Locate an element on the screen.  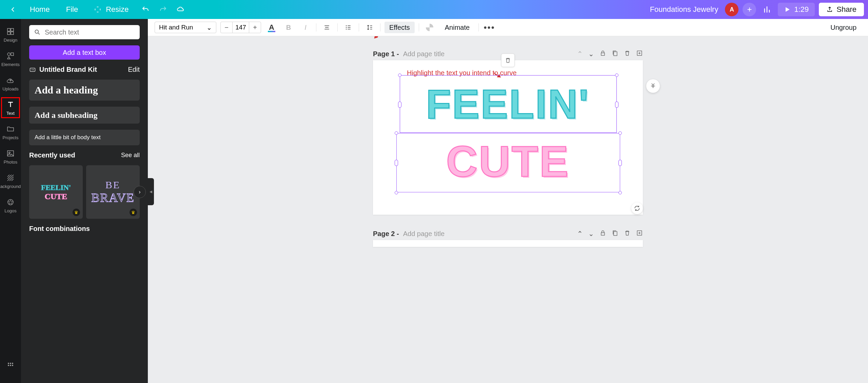
more-icon: ••• is located at coordinates (489, 27).